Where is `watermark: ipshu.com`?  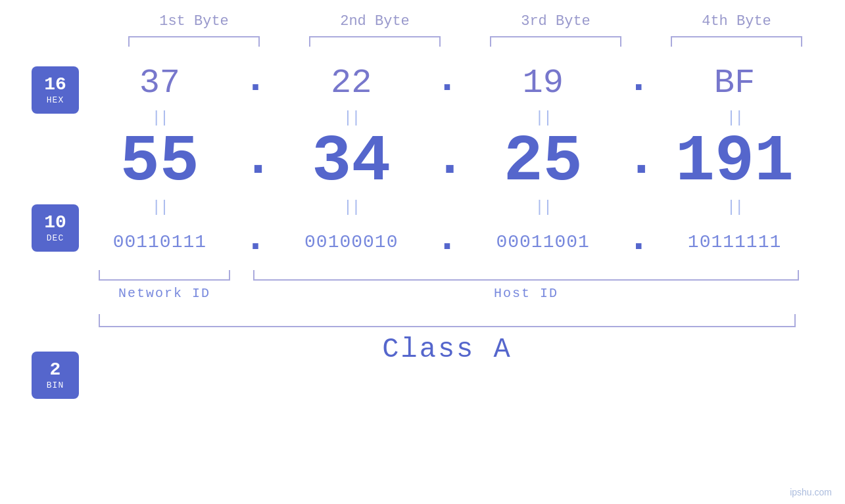 watermark: ipshu.com is located at coordinates (811, 492).